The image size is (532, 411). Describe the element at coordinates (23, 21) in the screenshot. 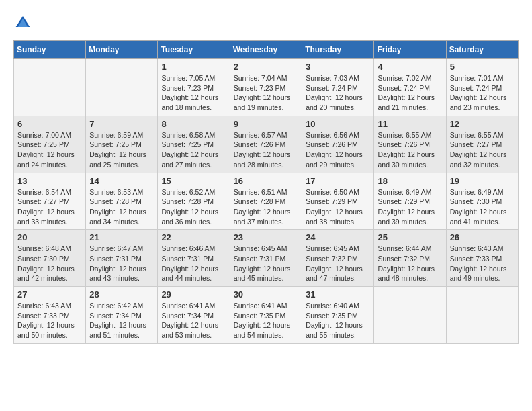

I see `logo-icon` at that location.